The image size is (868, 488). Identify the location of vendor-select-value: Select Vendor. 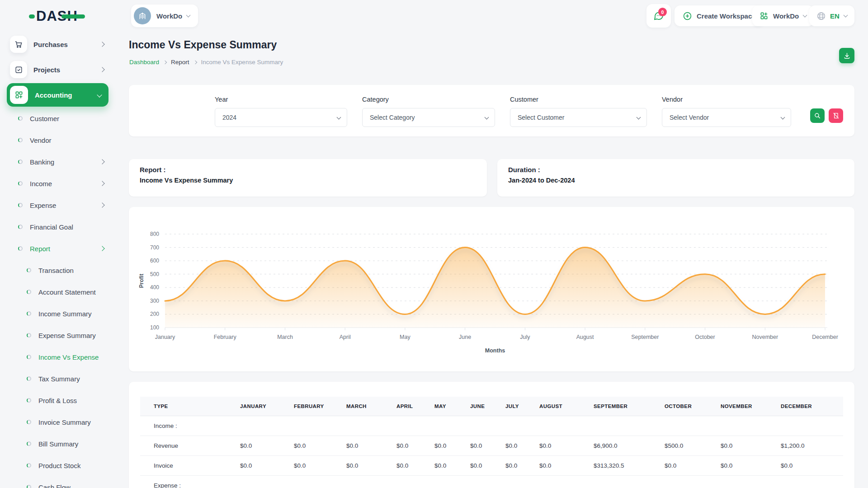
(689, 117).